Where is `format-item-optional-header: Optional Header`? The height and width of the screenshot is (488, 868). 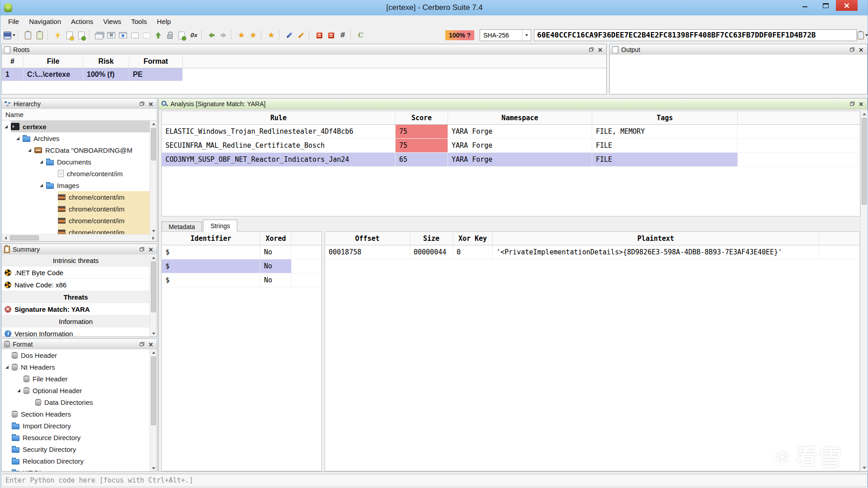
format-item-optional-header: Optional Header is located at coordinates (76, 390).